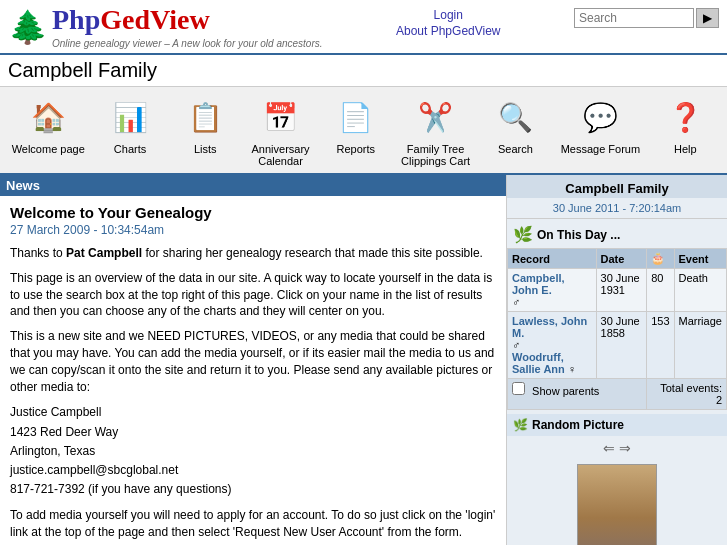  Describe the element at coordinates (516, 302) in the screenshot. I see `event-gender-1: ♂` at that location.